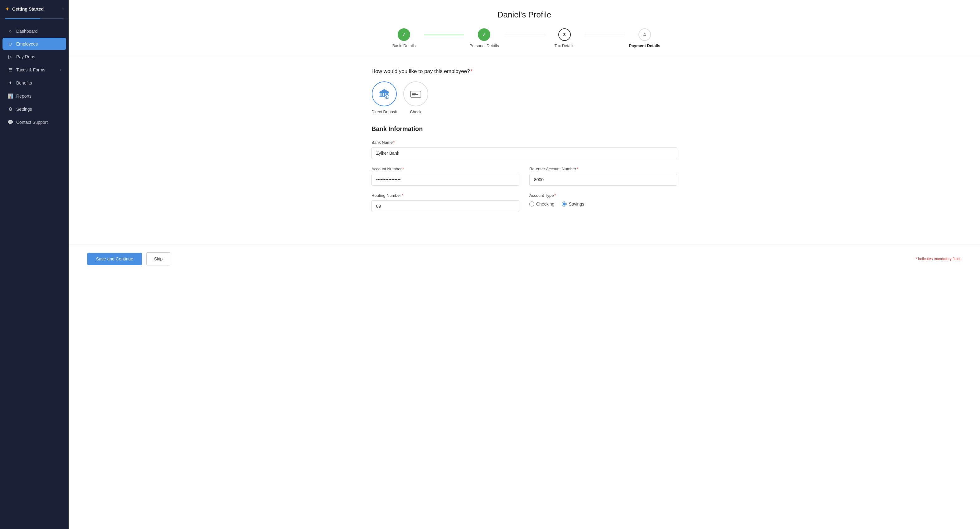  I want to click on sidebar-icon-pay-runs: ▷, so click(10, 57).